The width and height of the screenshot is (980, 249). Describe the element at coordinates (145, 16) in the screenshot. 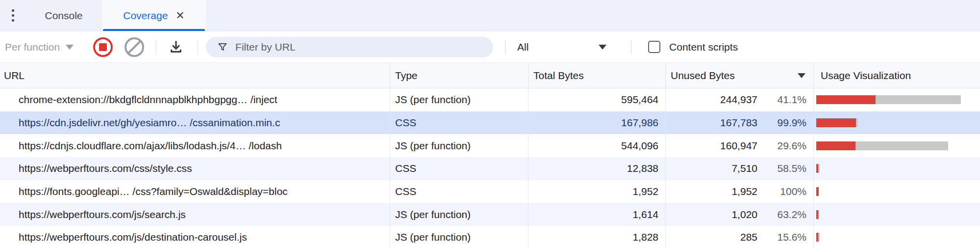

I see `tab-label: Coverage` at that location.